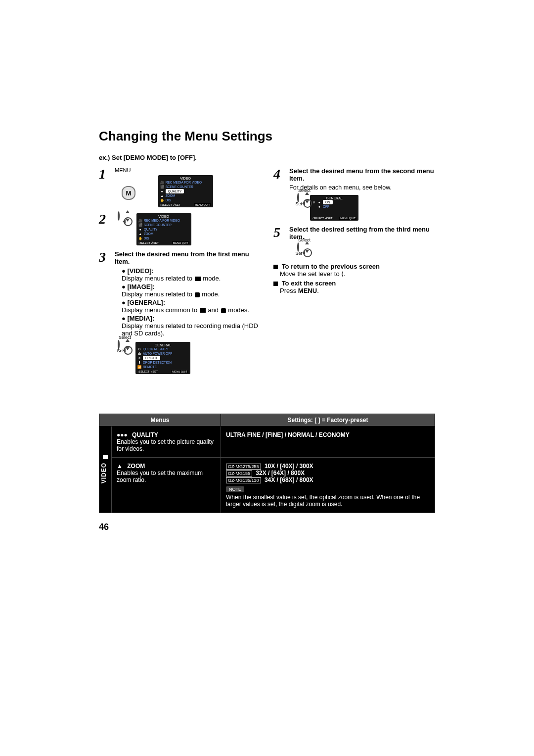 This screenshot has width=534, height=756. What do you see at coordinates (105, 457) in the screenshot?
I see `video-section-icon` at bounding box center [105, 457].